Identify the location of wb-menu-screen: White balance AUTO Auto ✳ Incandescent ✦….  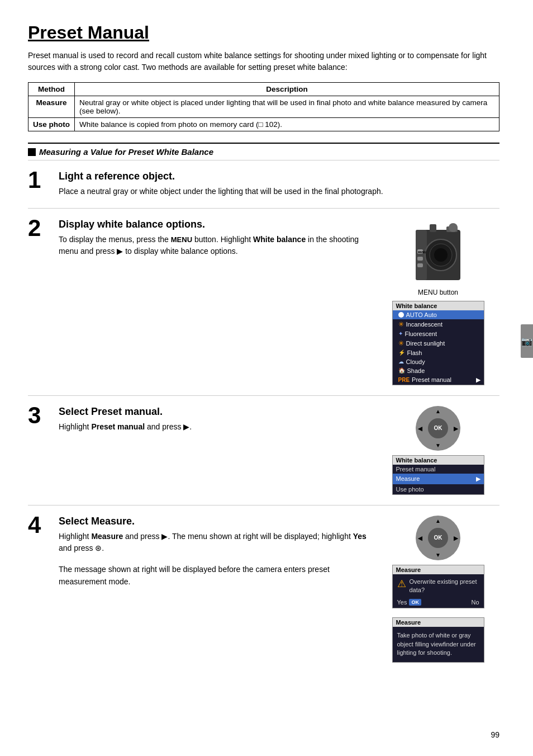
(438, 343).